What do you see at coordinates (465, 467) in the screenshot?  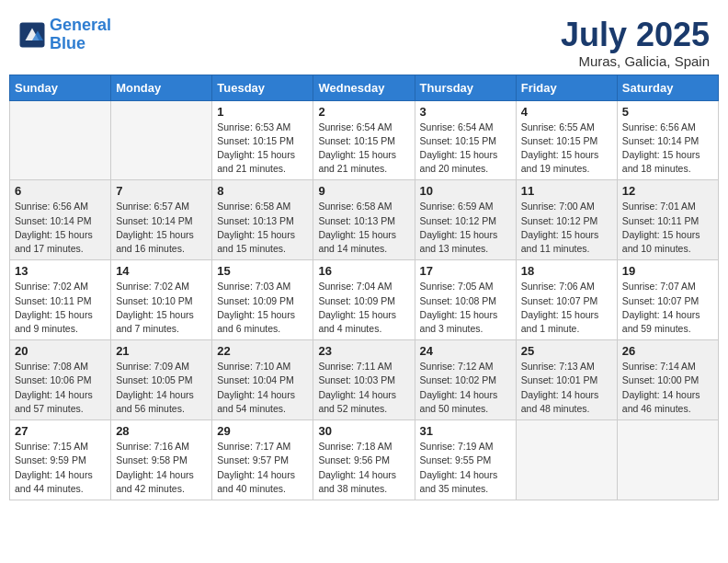 I see `day-info: Sunrise: 7:19 AM Sunset: 9:55 PM Dayligh…` at bounding box center [465, 467].